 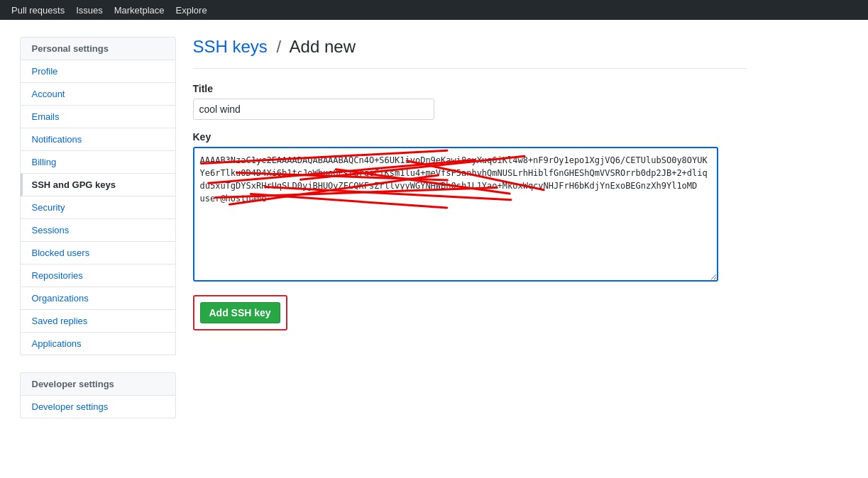 What do you see at coordinates (98, 230) in the screenshot?
I see `sidebar-item-sessions: Sessions` at bounding box center [98, 230].